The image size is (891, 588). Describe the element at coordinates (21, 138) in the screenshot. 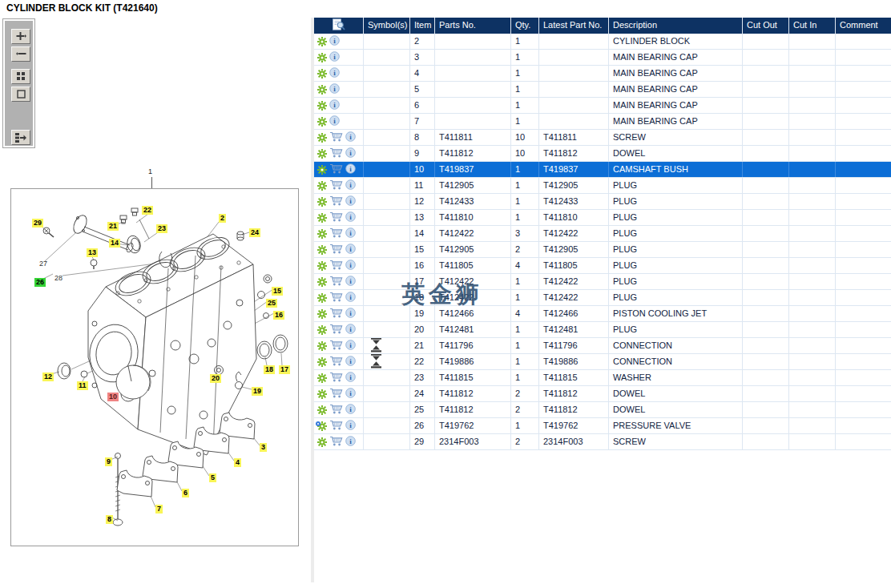

I see `collapse-panel-button` at that location.